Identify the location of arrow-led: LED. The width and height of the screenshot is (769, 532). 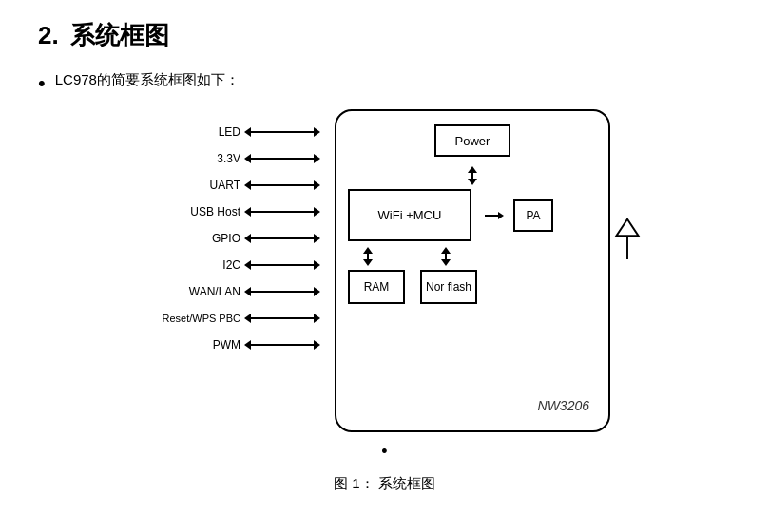
(241, 132).